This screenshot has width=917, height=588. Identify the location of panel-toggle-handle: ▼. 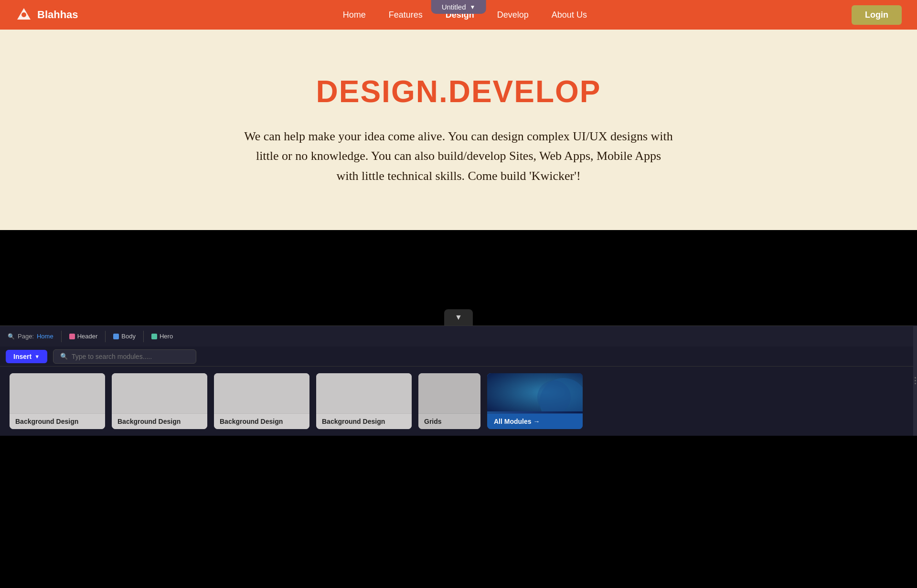
(458, 317).